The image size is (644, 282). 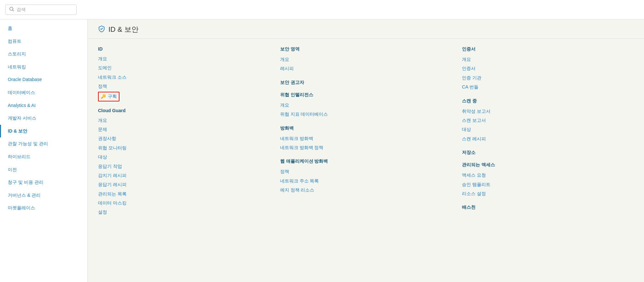 I want to click on subscription-label: 구획, so click(x=112, y=97).